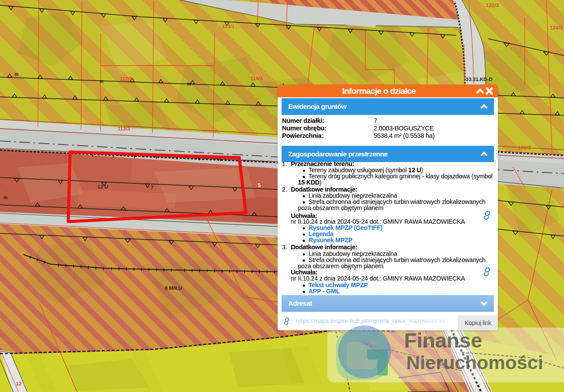 This screenshot has height=392, width=564. I want to click on svg-text: 122/3, so click(493, 5).